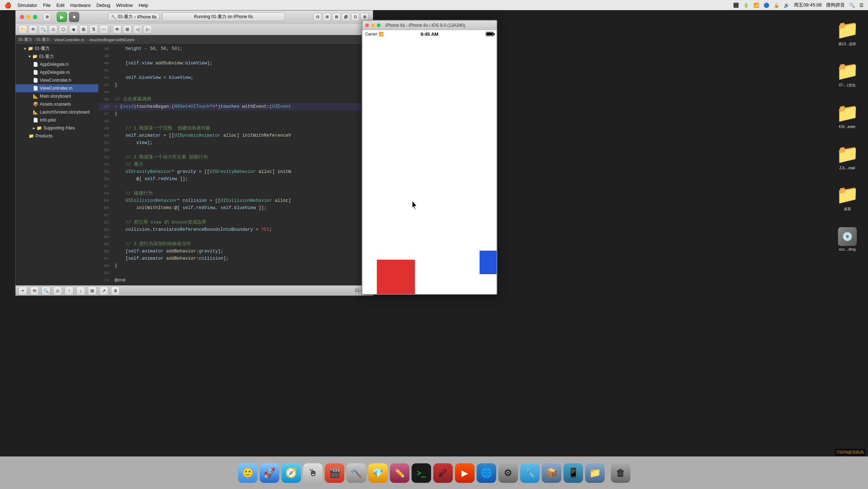 This screenshot has width=868, height=489. What do you see at coordinates (57, 80) in the screenshot?
I see `nav-item-viewcontroller-h: 📄 ViewController.h` at bounding box center [57, 80].